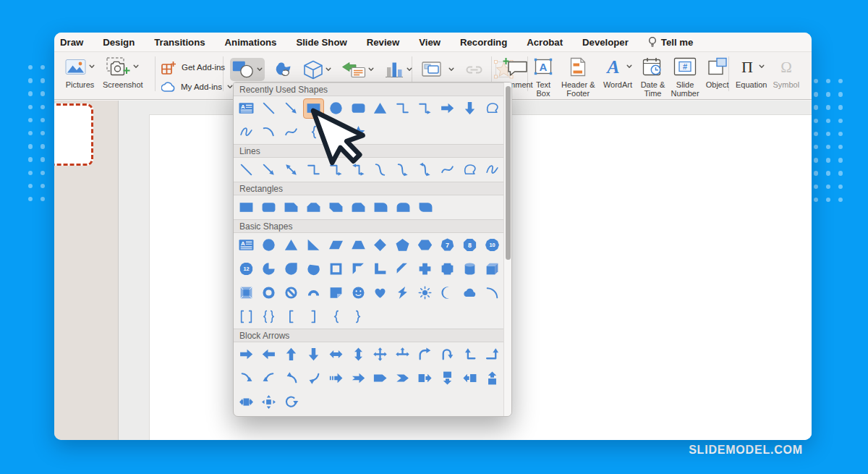  What do you see at coordinates (425, 355) in the screenshot?
I see `shape-bent-arrow` at bounding box center [425, 355].